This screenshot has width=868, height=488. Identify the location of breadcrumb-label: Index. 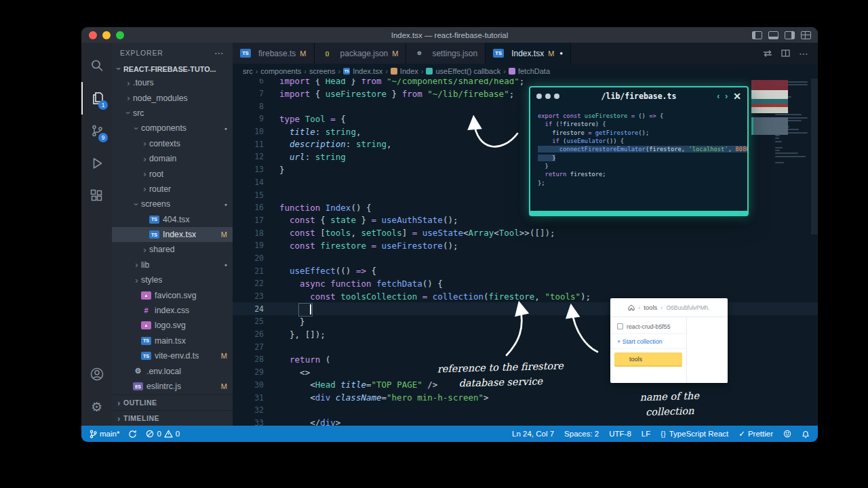
(410, 71).